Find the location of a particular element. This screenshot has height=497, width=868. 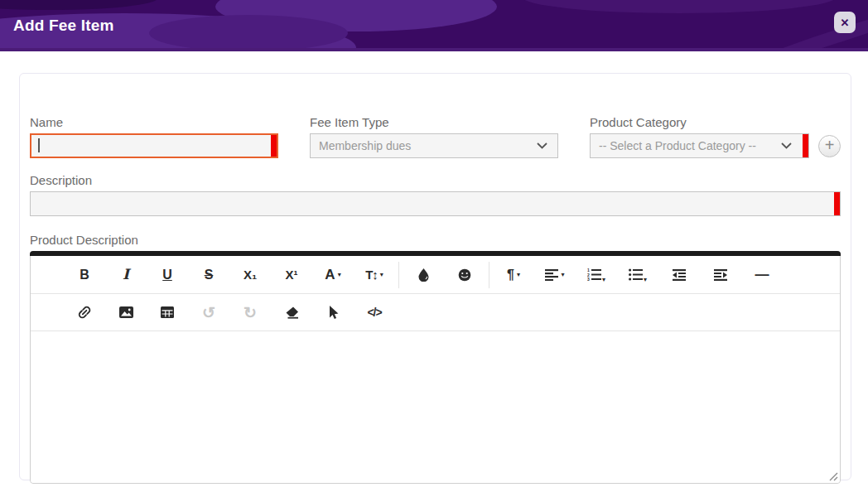

header-pattern is located at coordinates (434, 26).